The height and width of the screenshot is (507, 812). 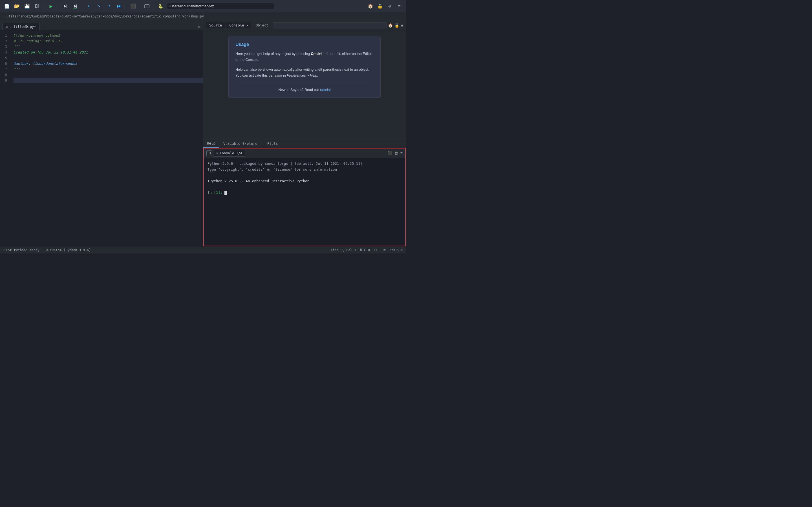 What do you see at coordinates (7, 27) in the screenshot?
I see `tab-close-icon: ✕` at bounding box center [7, 27].